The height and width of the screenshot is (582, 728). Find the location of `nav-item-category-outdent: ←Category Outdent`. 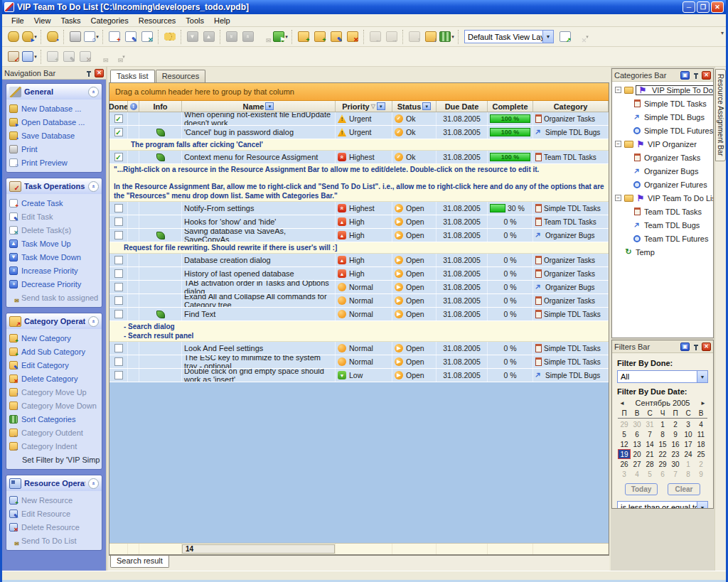

nav-item-category-outdent: ←Category Outdent is located at coordinates (55, 432).